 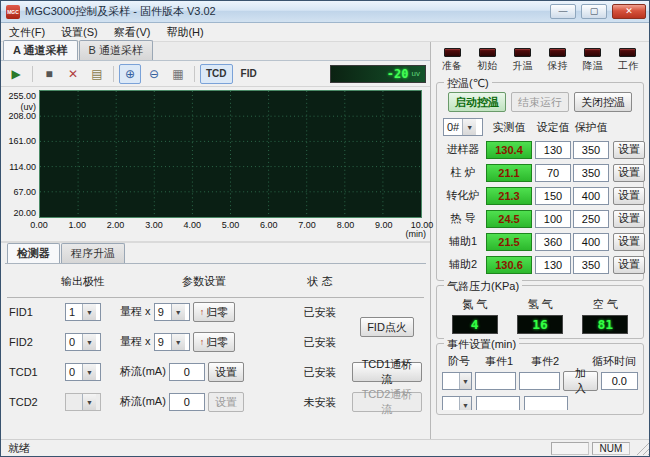 I want to click on tcd-set-button: 设置, so click(x=629, y=219).